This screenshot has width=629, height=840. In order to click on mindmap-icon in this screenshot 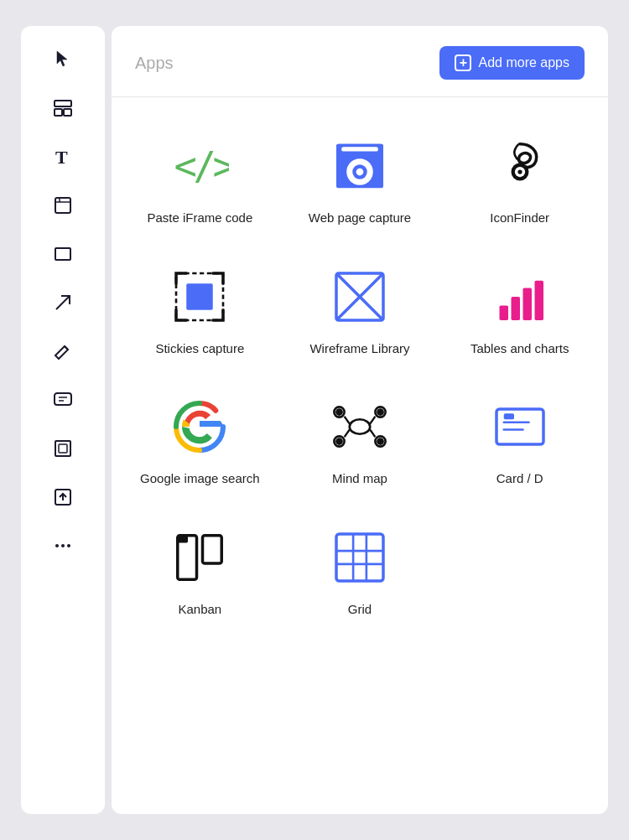, I will do `click(360, 427)`.